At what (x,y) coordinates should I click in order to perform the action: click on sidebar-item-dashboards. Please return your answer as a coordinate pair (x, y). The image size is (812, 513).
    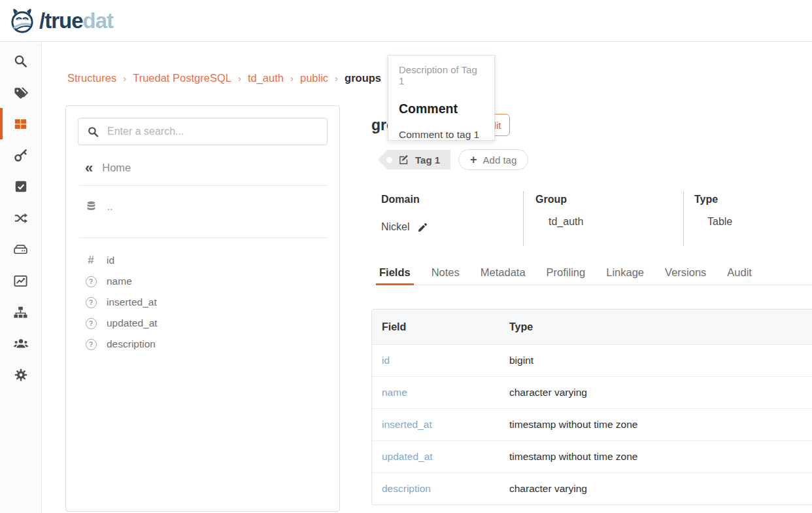
    Looking at the image, I should click on (21, 281).